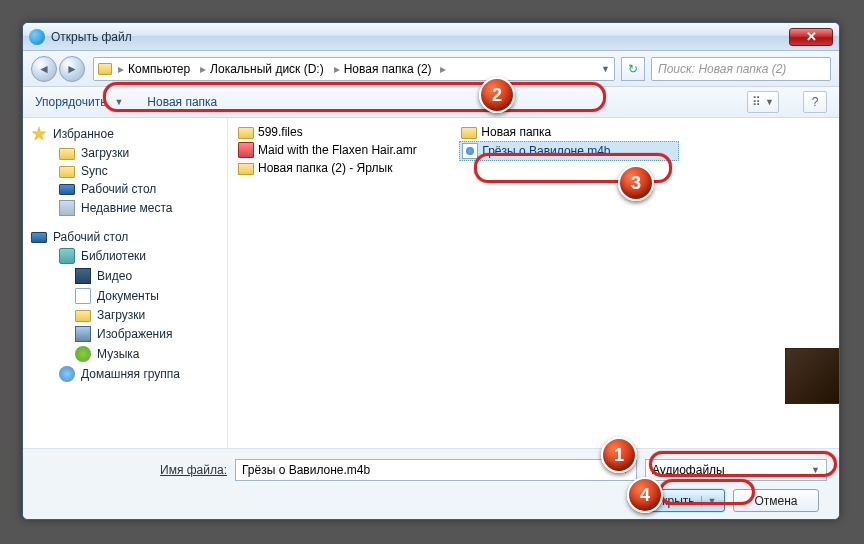  What do you see at coordinates (159, 69) in the screenshot?
I see `breadcrumb-0: Компьютер` at bounding box center [159, 69].